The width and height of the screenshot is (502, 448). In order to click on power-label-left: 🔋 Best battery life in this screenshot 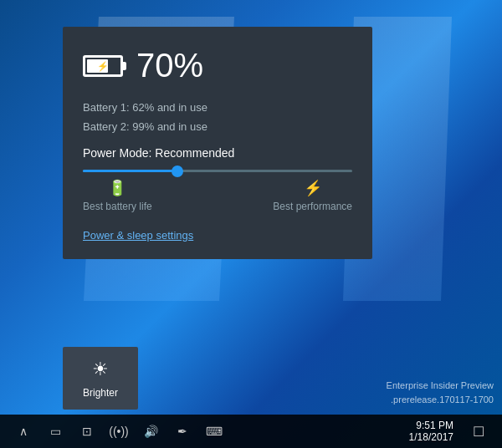, I will do `click(117, 196)`.